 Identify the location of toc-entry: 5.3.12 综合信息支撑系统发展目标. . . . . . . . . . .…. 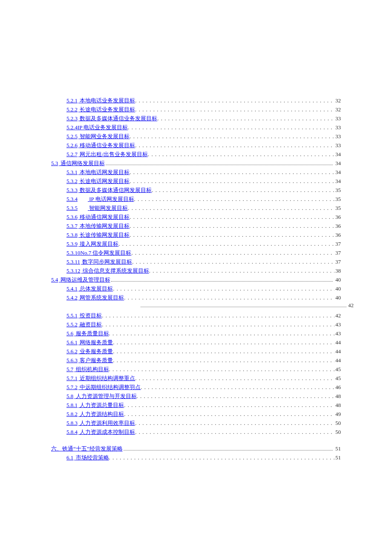
(204, 270).